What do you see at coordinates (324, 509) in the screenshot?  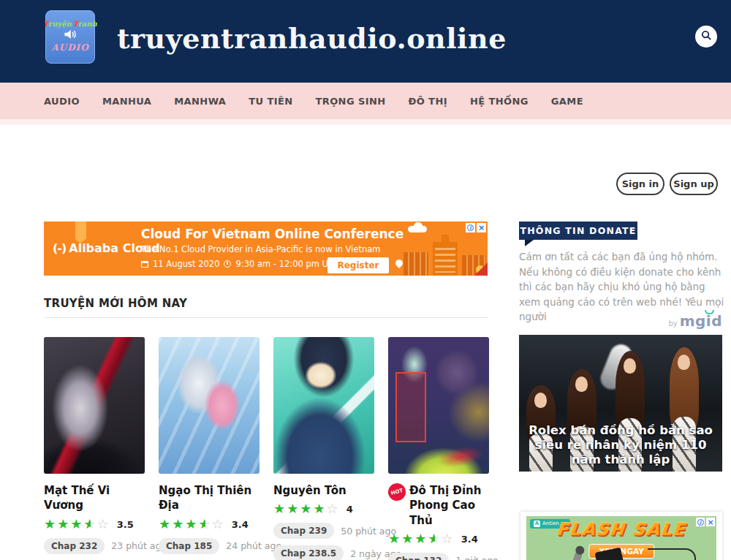 I see `stars-rating: ★★★★☆ 4` at bounding box center [324, 509].